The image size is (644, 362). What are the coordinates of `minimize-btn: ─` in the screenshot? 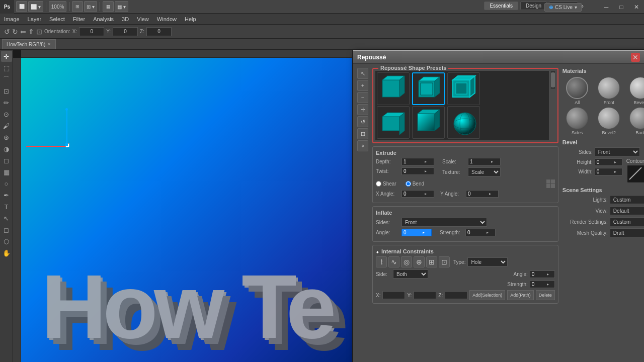 It's located at (606, 7).